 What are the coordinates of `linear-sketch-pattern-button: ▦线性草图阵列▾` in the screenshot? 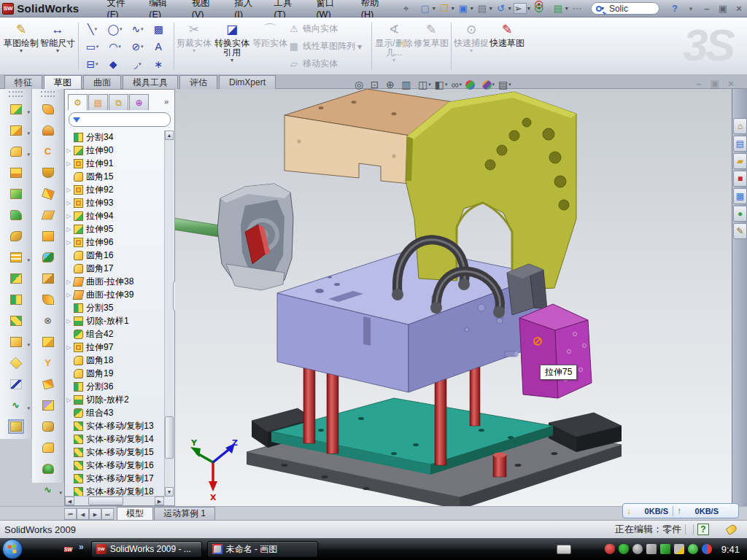 It's located at (328, 47).